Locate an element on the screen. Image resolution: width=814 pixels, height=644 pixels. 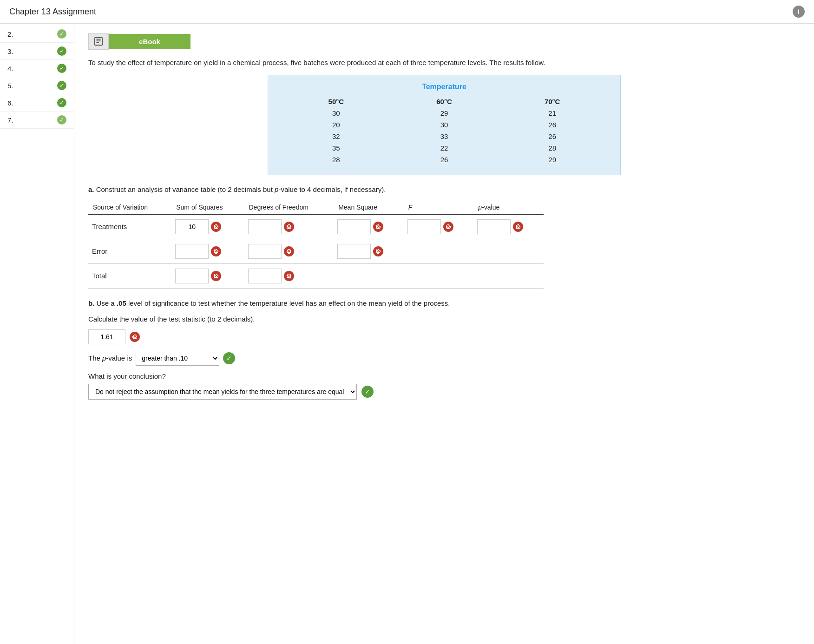
temperature-table: 50°C 60°C 70°C 3029212030263233263522282… is located at coordinates (444, 131).